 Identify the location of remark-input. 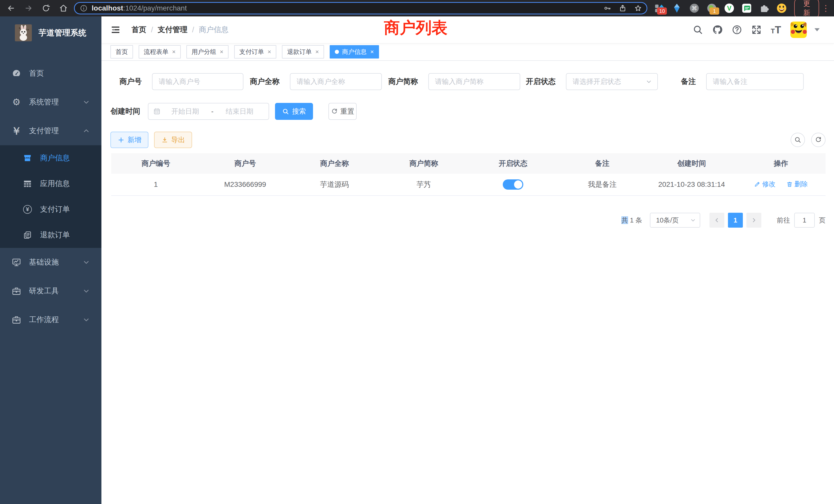
(755, 82).